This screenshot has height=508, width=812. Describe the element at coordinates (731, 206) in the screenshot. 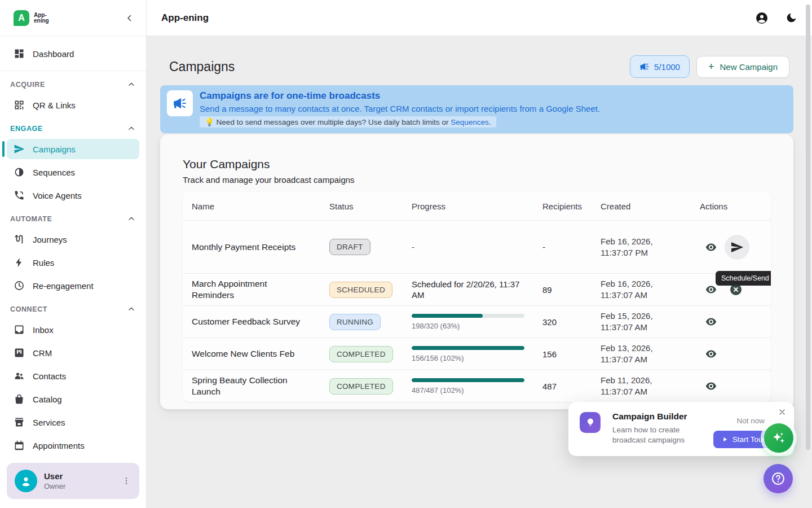

I see `column-header-actions: Actions` at that location.